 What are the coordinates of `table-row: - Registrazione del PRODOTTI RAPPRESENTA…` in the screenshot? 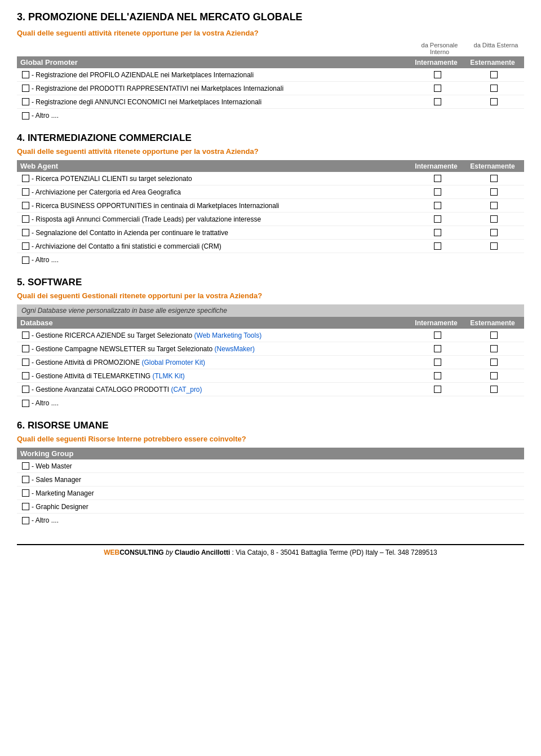 It's located at (270, 89).